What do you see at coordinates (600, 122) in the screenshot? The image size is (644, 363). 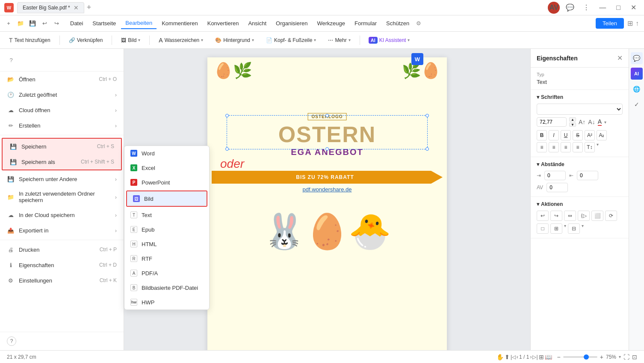 I see `font-color-button: A` at bounding box center [600, 122].